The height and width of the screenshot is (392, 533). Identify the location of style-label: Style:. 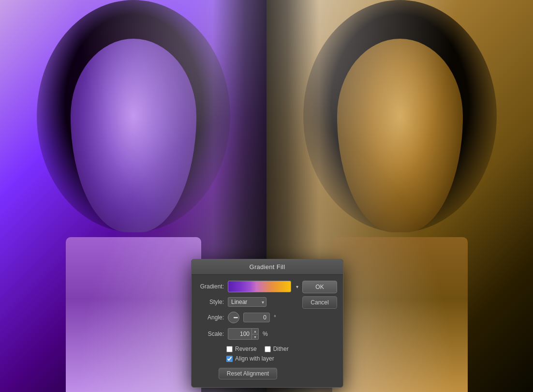
(211, 302).